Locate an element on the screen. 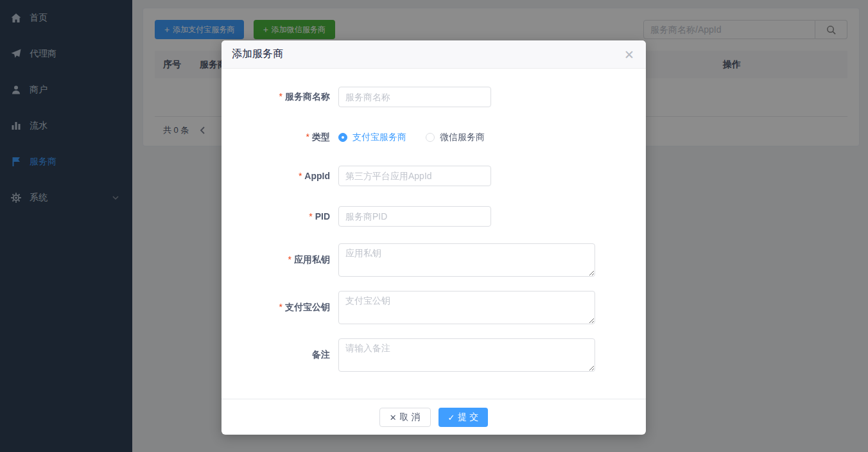 The width and height of the screenshot is (868, 452). field-label-text: PID is located at coordinates (322, 216).